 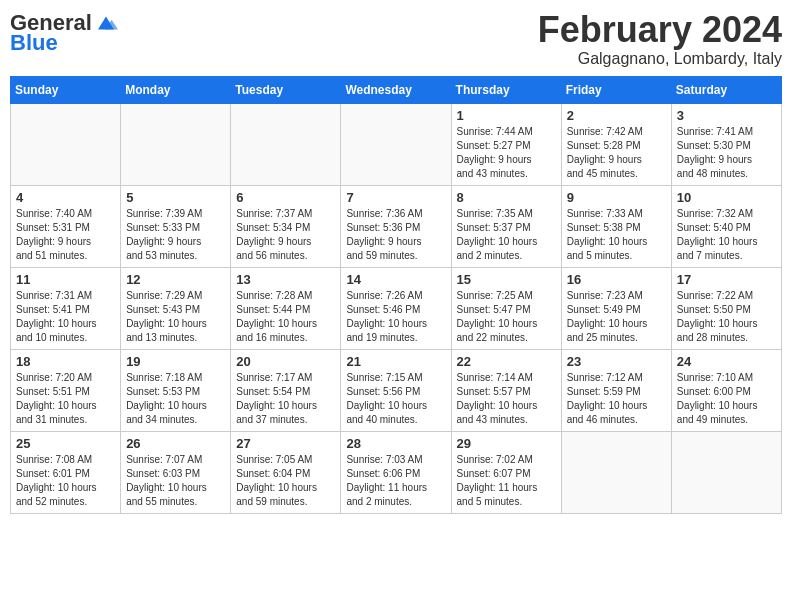 What do you see at coordinates (506, 308) in the screenshot?
I see `calendar-cell: 15Sunrise: 7:25 AM Sunset: 5:47 PM Dayli…` at bounding box center [506, 308].